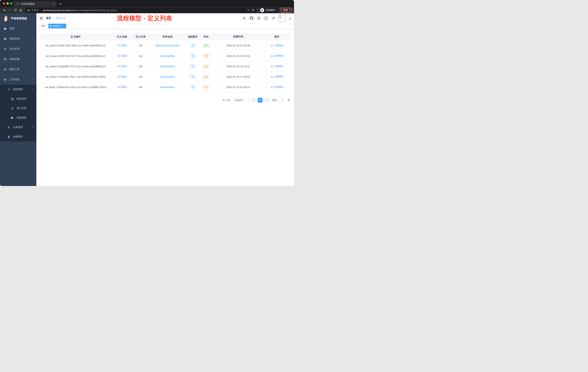  Describe the element at coordinates (253, 10) in the screenshot. I see `bookmark-star-icon` at that location.